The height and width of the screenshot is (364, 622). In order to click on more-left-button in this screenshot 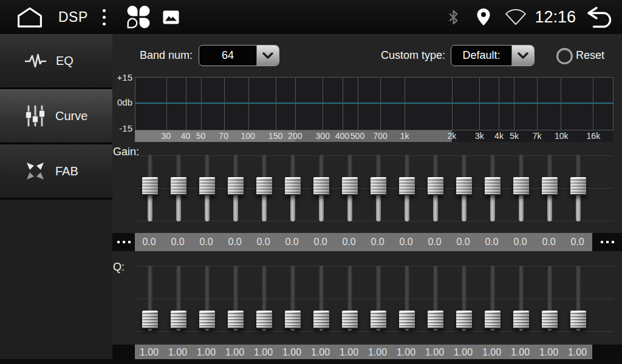, I will do `click(124, 242)`.